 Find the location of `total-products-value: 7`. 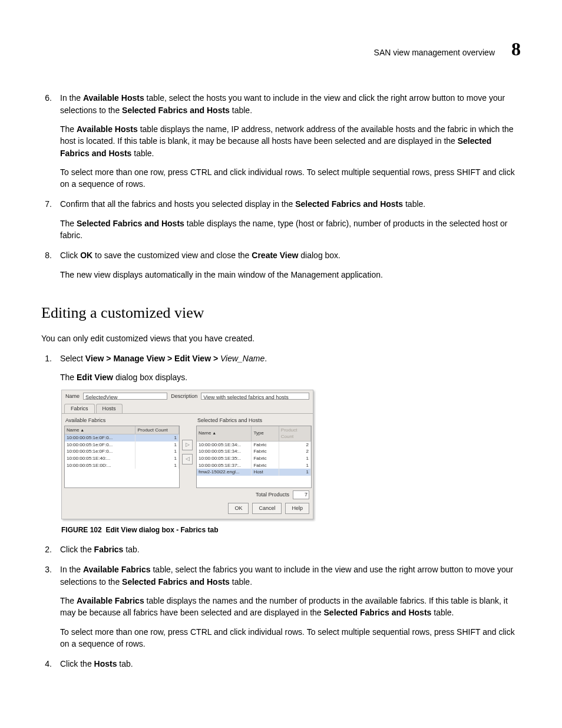

total-products-value: 7 is located at coordinates (301, 495).